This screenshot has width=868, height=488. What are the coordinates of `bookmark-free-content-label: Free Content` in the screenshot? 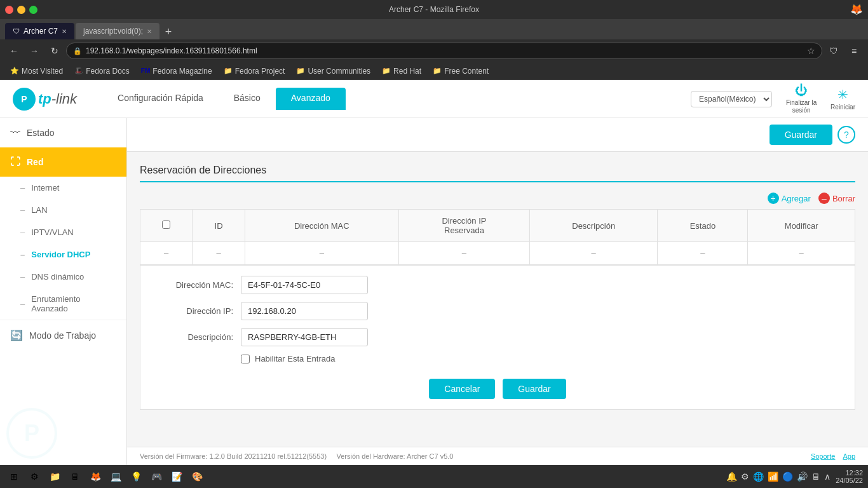 It's located at (466, 71).